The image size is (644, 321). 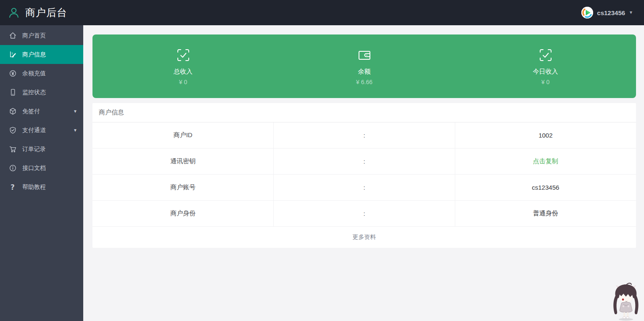 I want to click on smartphone-icon, so click(x=13, y=93).